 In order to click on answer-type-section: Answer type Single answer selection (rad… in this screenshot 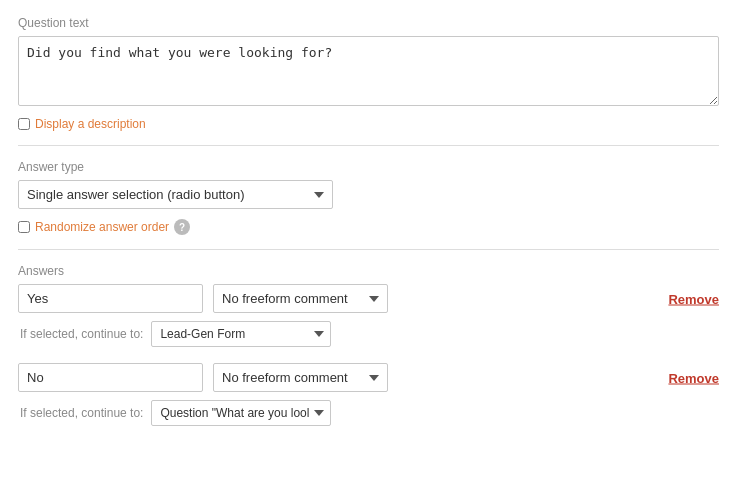, I will do `click(368, 198)`.